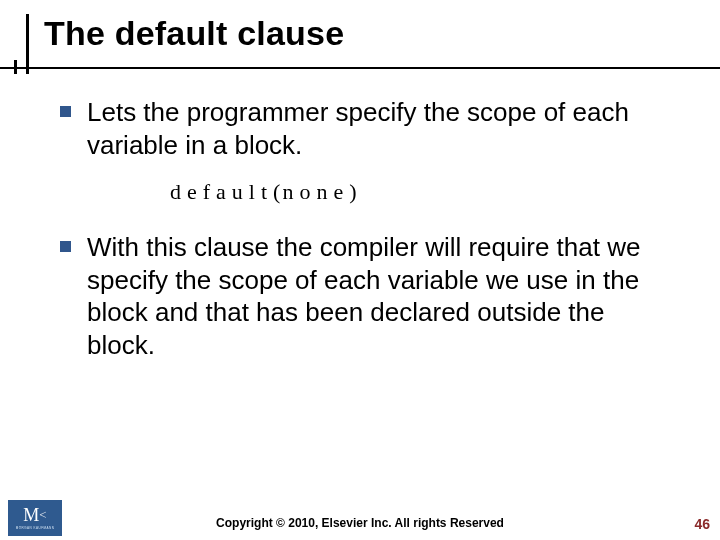 Image resolution: width=720 pixels, height=540 pixels. I want to click on slide-footer: M< MORGAN KAUFMANN Copyright © 2010, Els…, so click(360, 518).